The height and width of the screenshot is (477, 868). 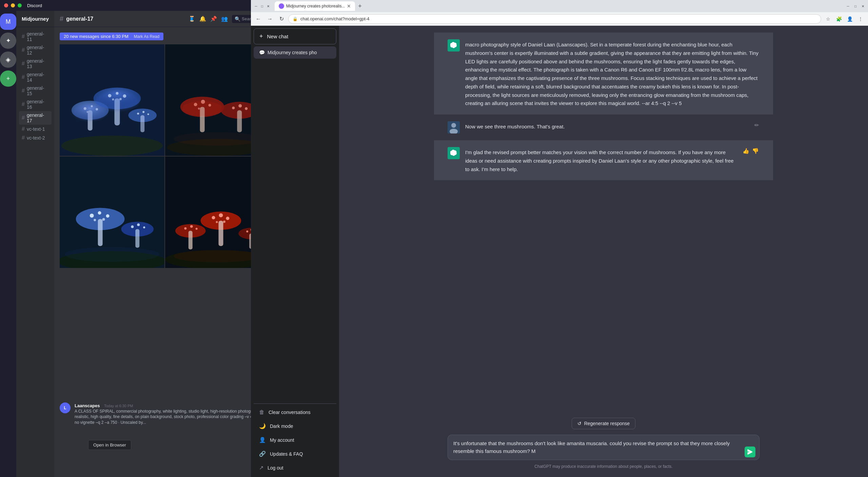 What do you see at coordinates (203, 19) in the screenshot?
I see `bell-icon: 🔔` at bounding box center [203, 19].